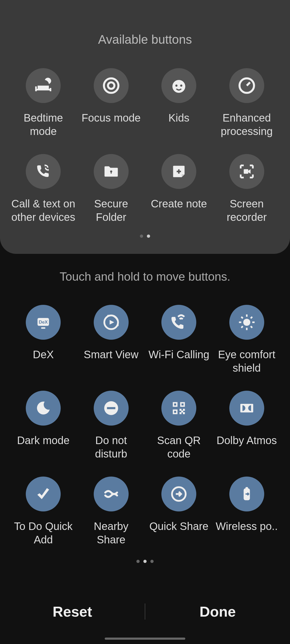  Describe the element at coordinates (179, 340) in the screenshot. I see `tile-wifi-calling: Wi-Fi Calling` at that location.